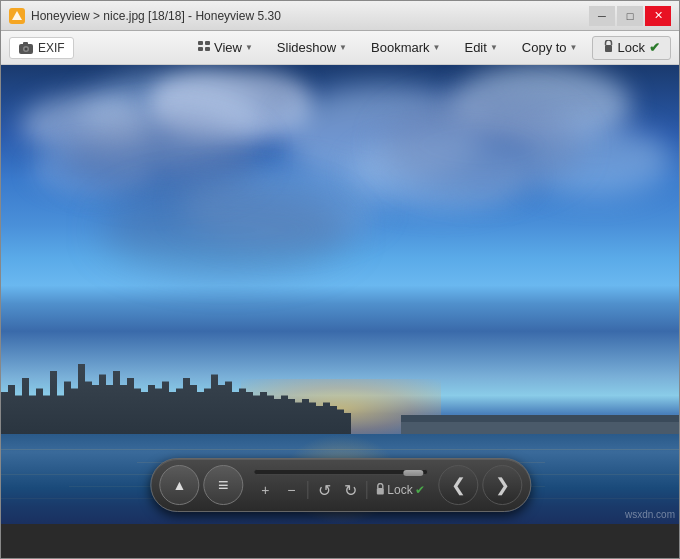  What do you see at coordinates (420, 490) in the screenshot?
I see `toolbar-lock-check-icon: ✔` at bounding box center [420, 490].